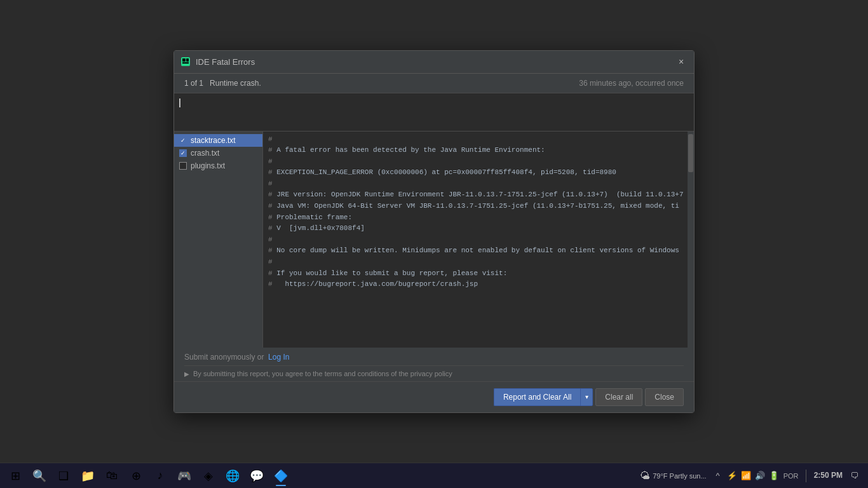 The height and width of the screenshot is (488, 868). What do you see at coordinates (219, 153) in the screenshot?
I see `file-item-crash: crash.txt` at bounding box center [219, 153].